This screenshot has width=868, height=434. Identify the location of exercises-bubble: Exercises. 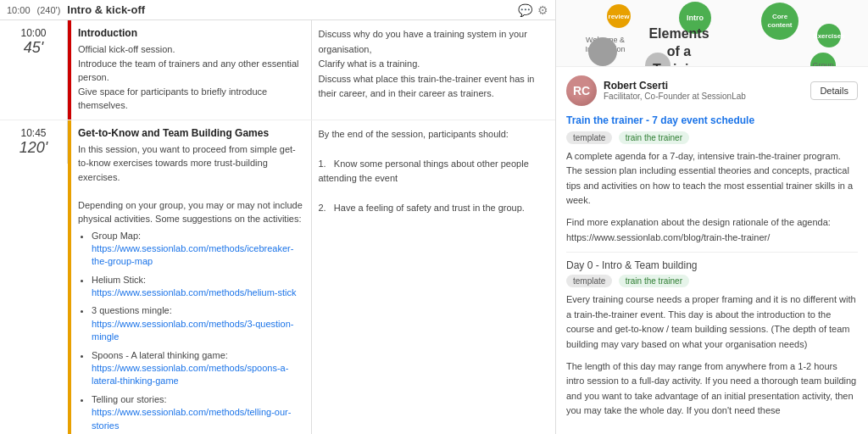
(829, 36).